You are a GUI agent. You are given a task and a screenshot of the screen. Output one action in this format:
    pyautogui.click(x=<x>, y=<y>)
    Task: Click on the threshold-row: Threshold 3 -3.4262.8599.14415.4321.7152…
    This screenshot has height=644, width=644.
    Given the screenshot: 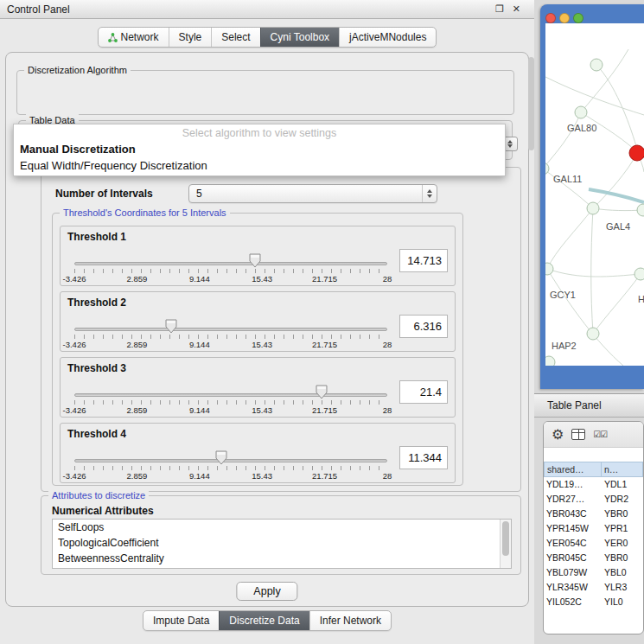 What is the action you would take?
    pyautogui.click(x=258, y=387)
    